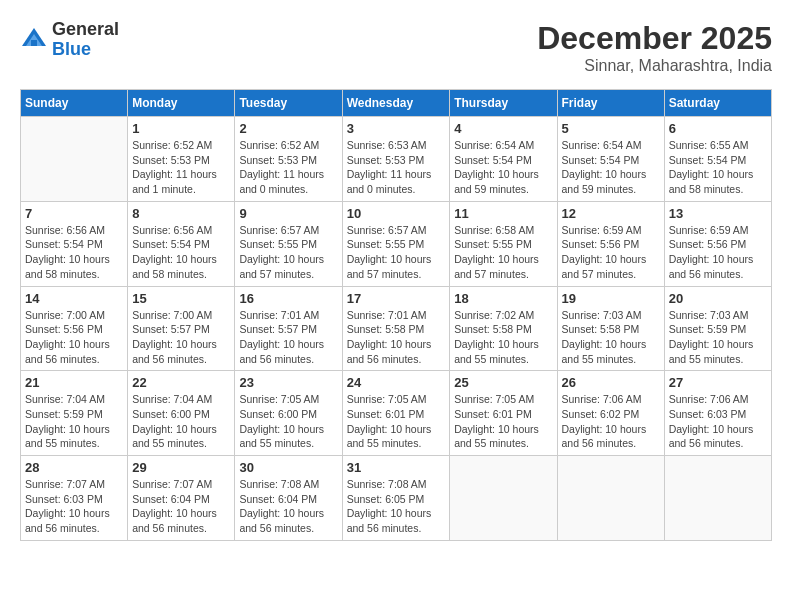  Describe the element at coordinates (86, 50) in the screenshot. I see `logo-blue-text: Blue` at that location.